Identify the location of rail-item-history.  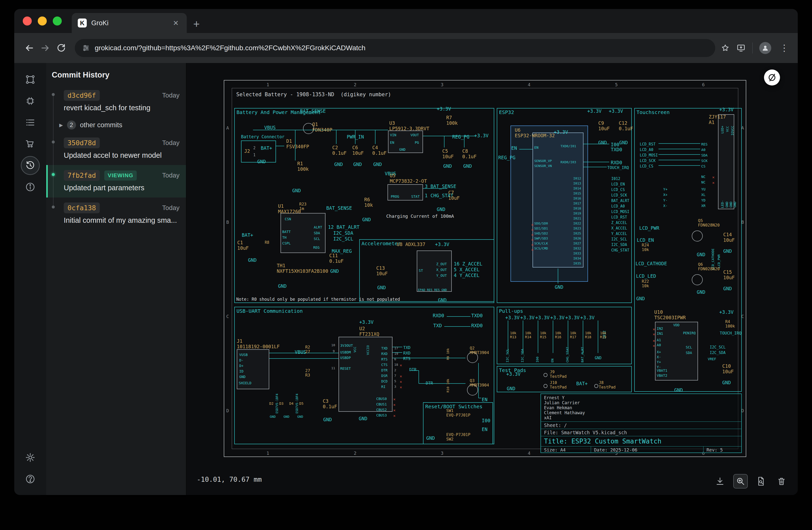
(30, 166).